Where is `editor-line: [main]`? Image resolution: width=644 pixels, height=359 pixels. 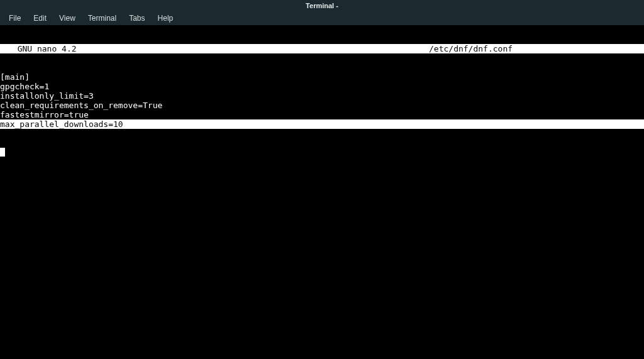
editor-line: [main] is located at coordinates (322, 77).